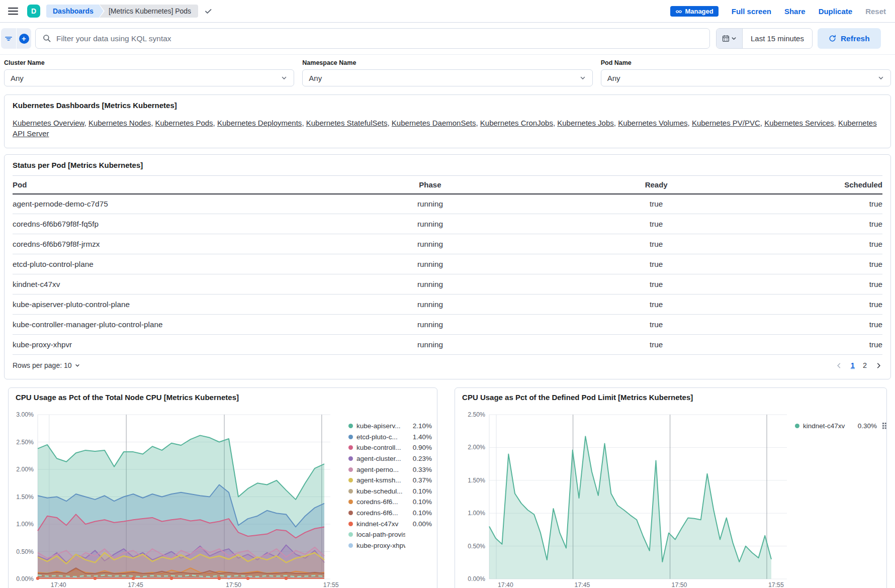  What do you see at coordinates (447, 264) in the screenshot?
I see `table-row: etcd-pluto-control-planerunningtruetrue` at bounding box center [447, 264].